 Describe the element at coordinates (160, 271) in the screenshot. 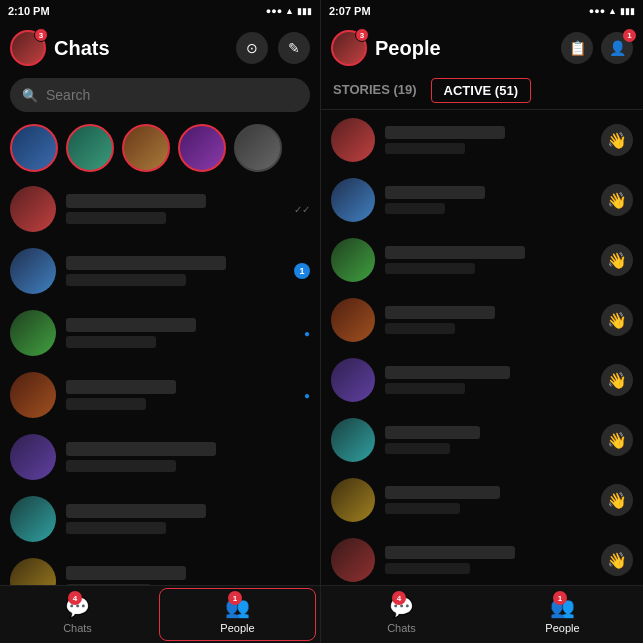

I see `table-row: 1` at that location.